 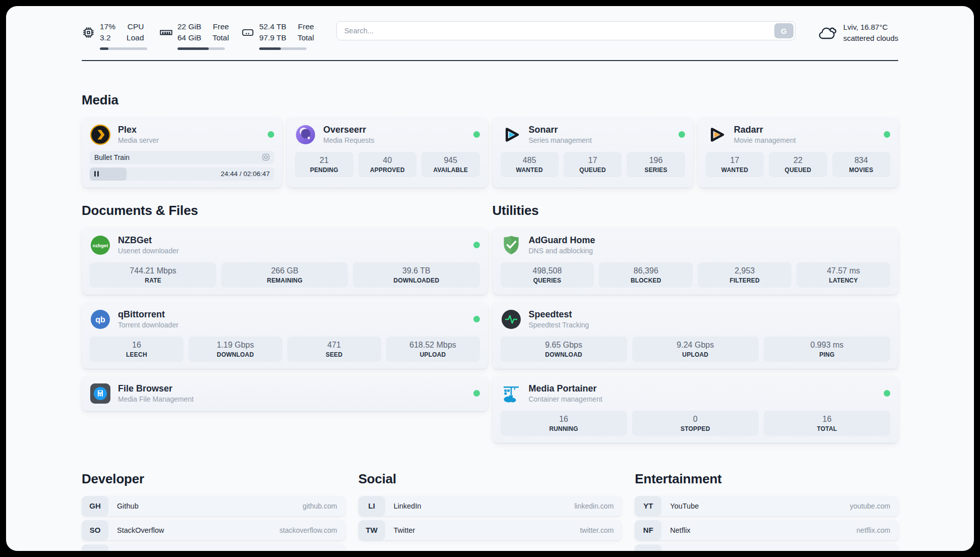 I want to click on stat-box: 945 AVAILABLE, so click(x=451, y=164).